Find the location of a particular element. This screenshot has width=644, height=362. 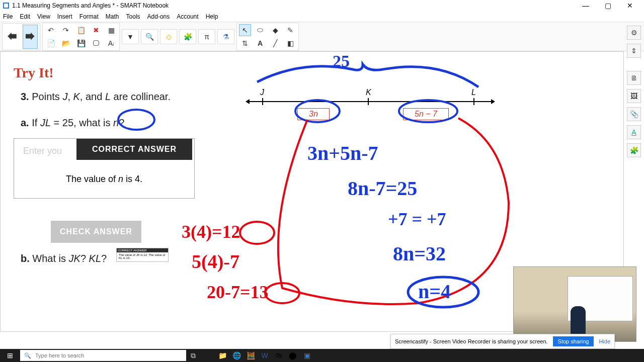

menu-math: Math is located at coordinates (113, 17).